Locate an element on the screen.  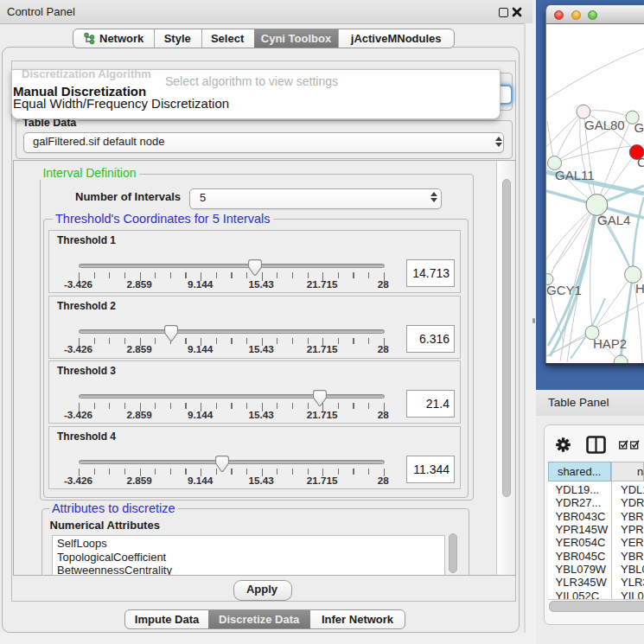
svg-text: GCY1 is located at coordinates (564, 290).